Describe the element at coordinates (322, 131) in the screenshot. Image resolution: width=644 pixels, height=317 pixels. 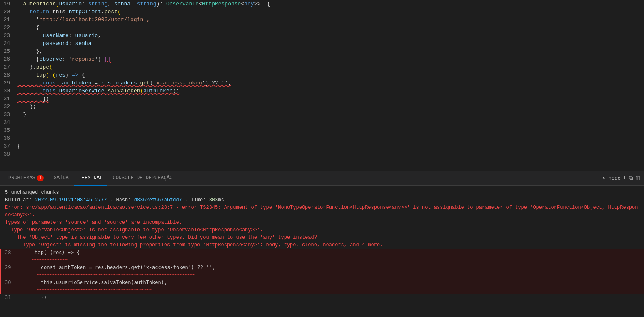
I see `code-line-35: 35` at that location.